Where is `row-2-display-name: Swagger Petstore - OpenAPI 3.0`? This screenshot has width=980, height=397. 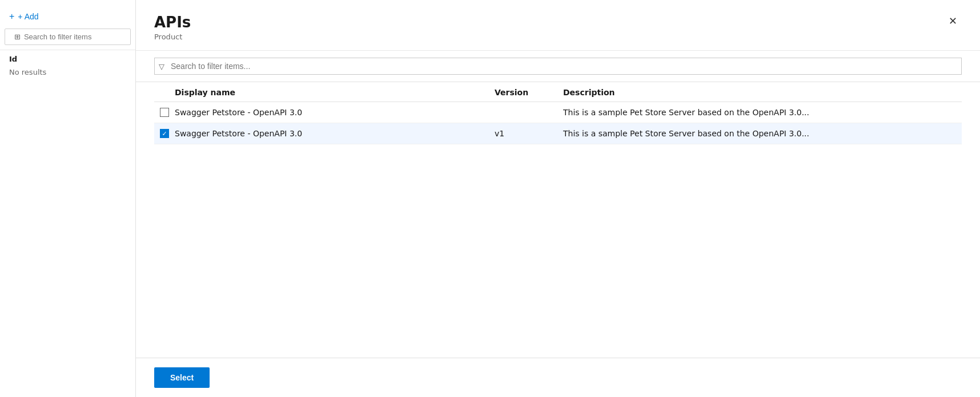
row-2-display-name: Swagger Petstore - OpenAPI 3.0 is located at coordinates (335, 133).